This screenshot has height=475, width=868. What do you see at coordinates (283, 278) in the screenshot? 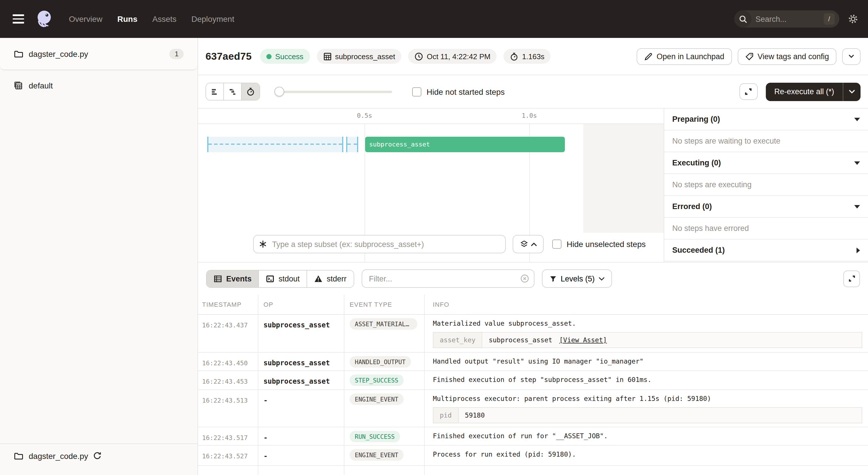
I see `tab-stdout: stdout` at bounding box center [283, 278].